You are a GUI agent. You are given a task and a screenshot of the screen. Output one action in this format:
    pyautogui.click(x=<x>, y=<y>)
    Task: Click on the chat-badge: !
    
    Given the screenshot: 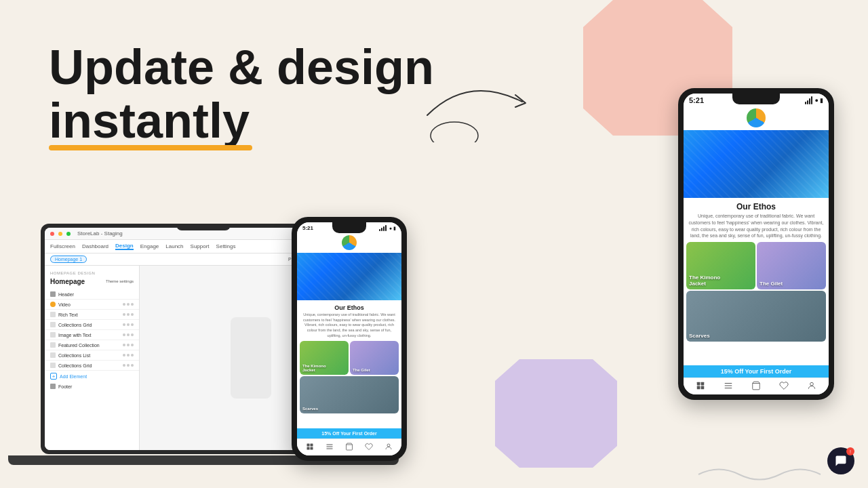 What is the action you would take?
    pyautogui.click(x=850, y=451)
    